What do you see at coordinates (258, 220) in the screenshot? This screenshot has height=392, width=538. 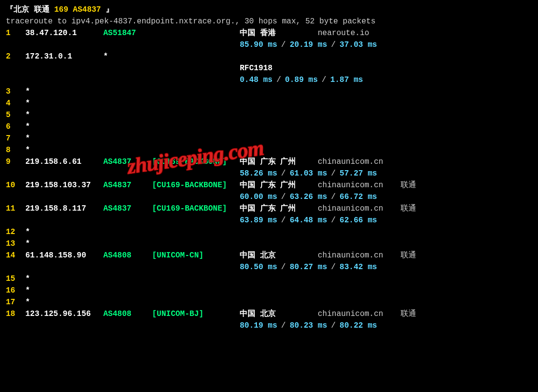 I see `rtt-value: 63.89 ms` at bounding box center [258, 220].